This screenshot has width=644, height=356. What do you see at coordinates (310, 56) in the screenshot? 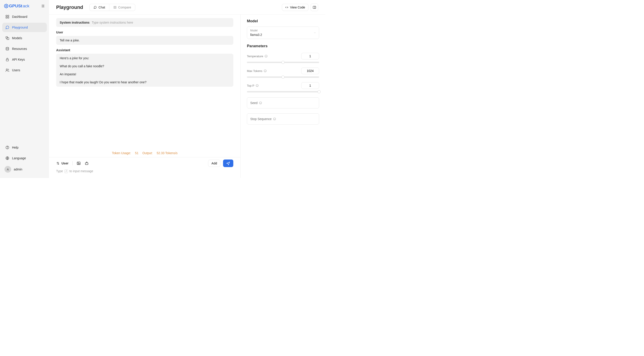
I see `temperature-input` at bounding box center [310, 56].